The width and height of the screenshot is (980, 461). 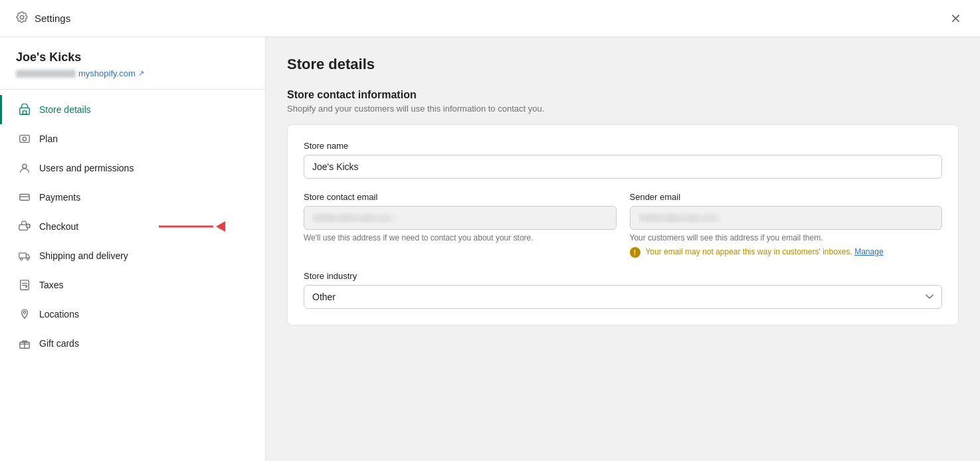 What do you see at coordinates (787, 218) in the screenshot?
I see `sender-email-input` at bounding box center [787, 218].